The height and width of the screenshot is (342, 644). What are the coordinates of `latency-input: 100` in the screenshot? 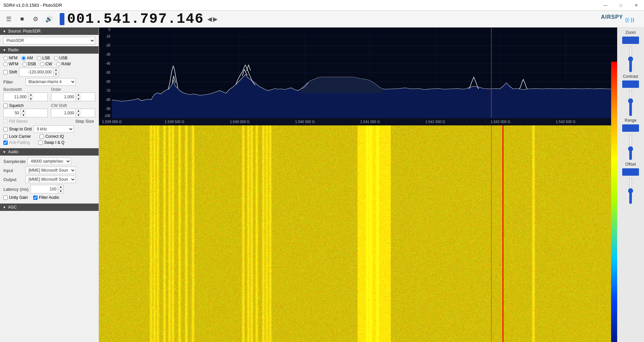 It's located at (44, 189).